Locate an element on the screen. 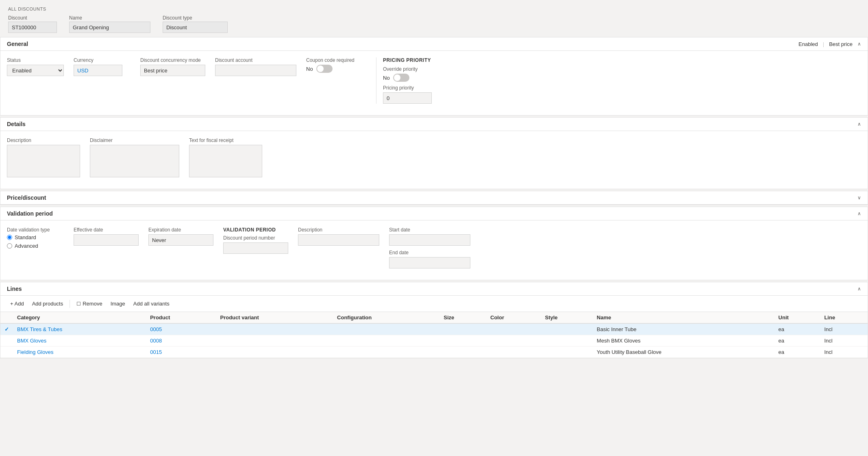 The height and width of the screenshot is (456, 868). details-section-title: Details is located at coordinates (16, 124).